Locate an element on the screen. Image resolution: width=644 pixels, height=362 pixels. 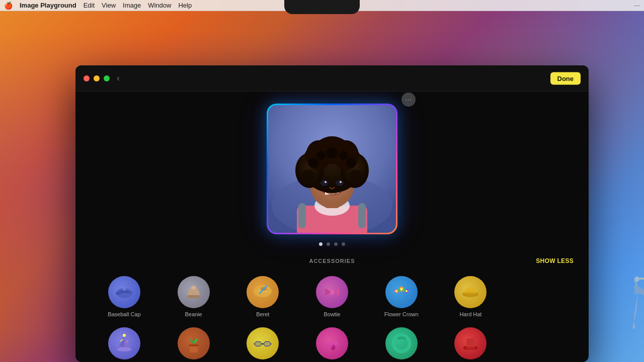
accessory-hard-hat: Hard Hat is located at coordinates (471, 297).